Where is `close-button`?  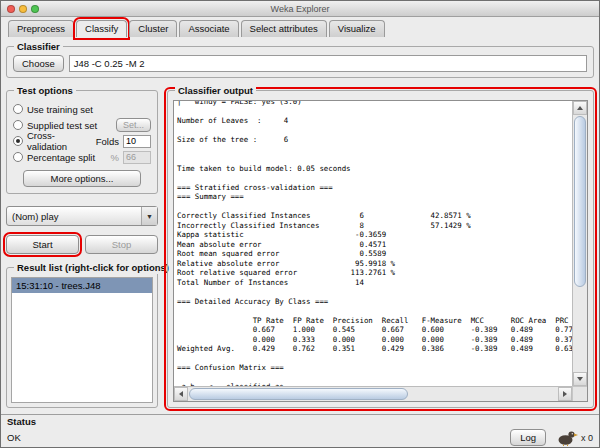 close-button is located at coordinates (11, 9).